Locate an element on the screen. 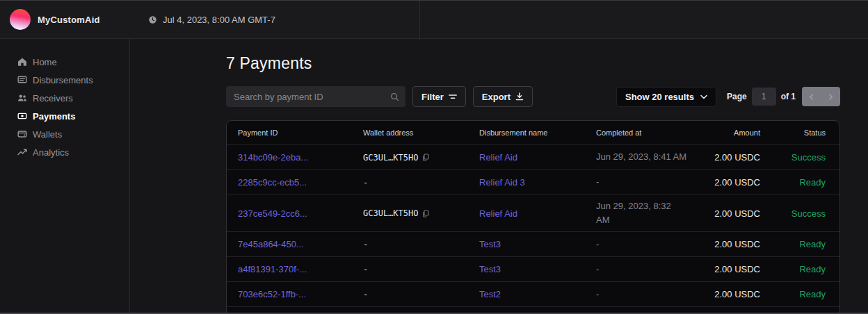  download-icon is located at coordinates (520, 97).